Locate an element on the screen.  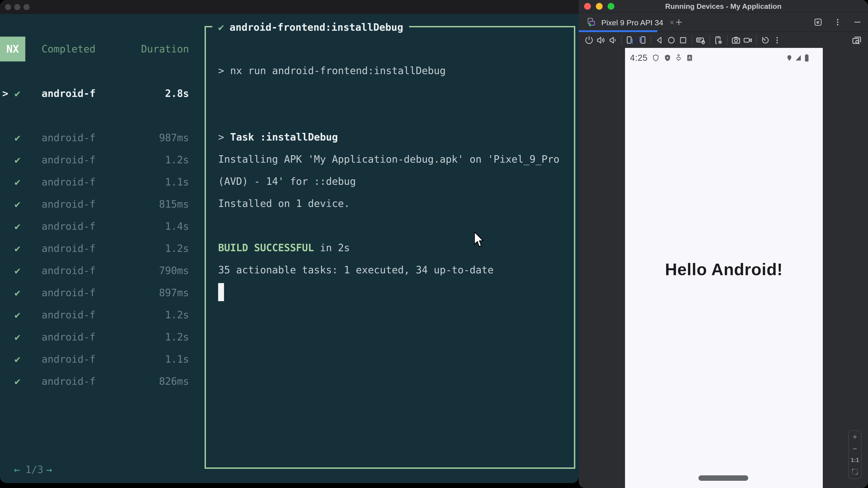
output-line: > Task :installDebug is located at coordinates (394, 137).